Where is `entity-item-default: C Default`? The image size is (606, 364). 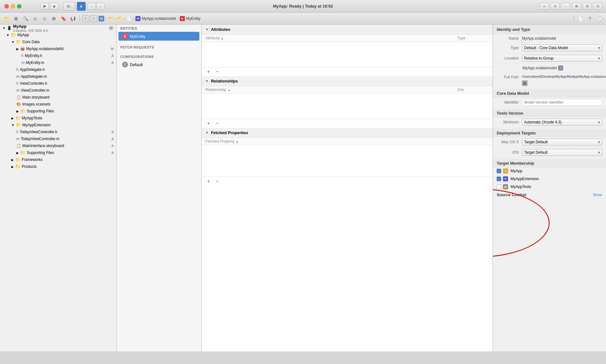
entity-item-default: C Default is located at coordinates (159, 65).